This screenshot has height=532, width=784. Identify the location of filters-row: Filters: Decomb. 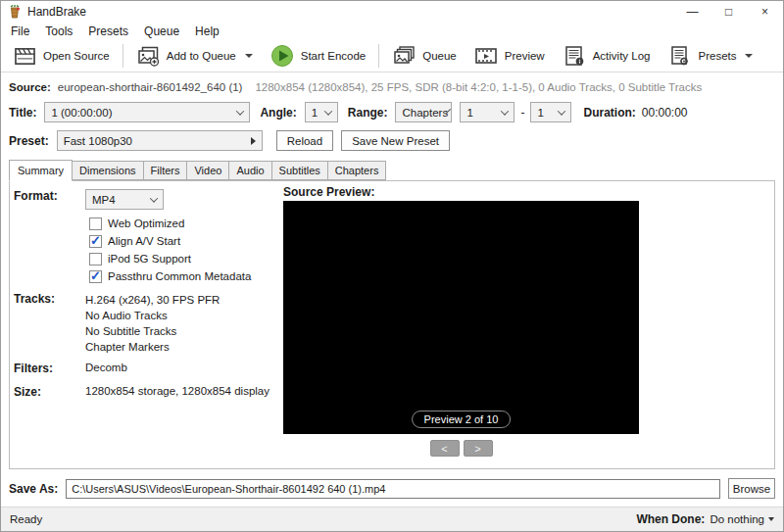
(147, 368).